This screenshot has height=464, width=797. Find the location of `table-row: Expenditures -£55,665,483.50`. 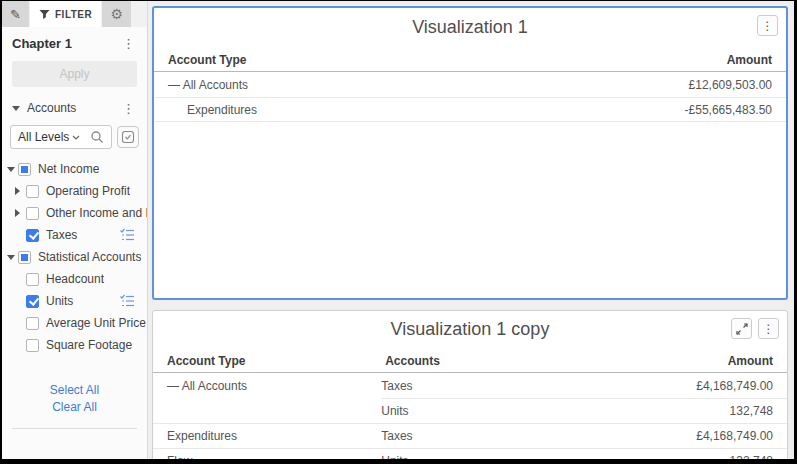

table-row: Expenditures -£55,665,483.50 is located at coordinates (470, 110).